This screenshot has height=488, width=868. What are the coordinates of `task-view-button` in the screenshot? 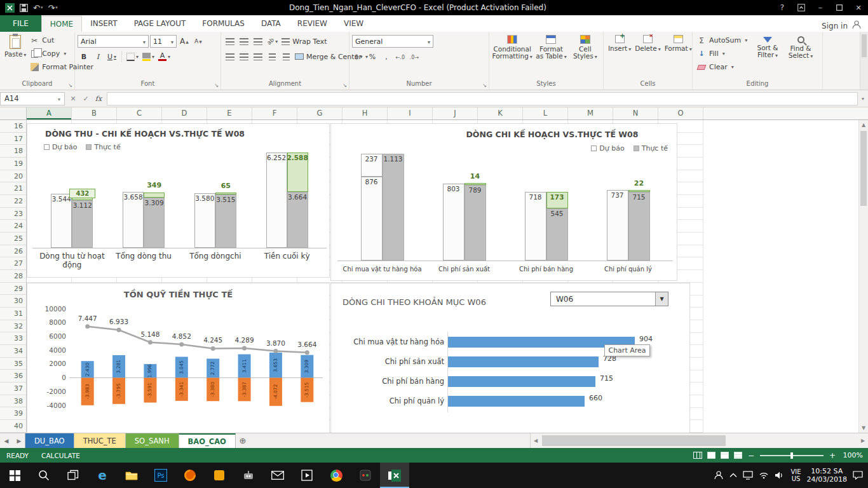 It's located at (73, 475).